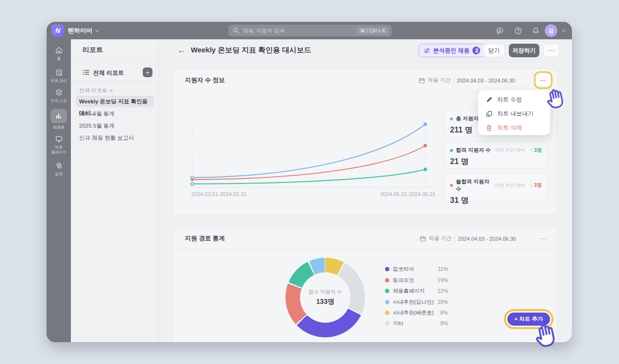 The width and height of the screenshot is (619, 364). I want to click on x-axis-label-end: 2024.05.01-2024.05.31, so click(397, 194).